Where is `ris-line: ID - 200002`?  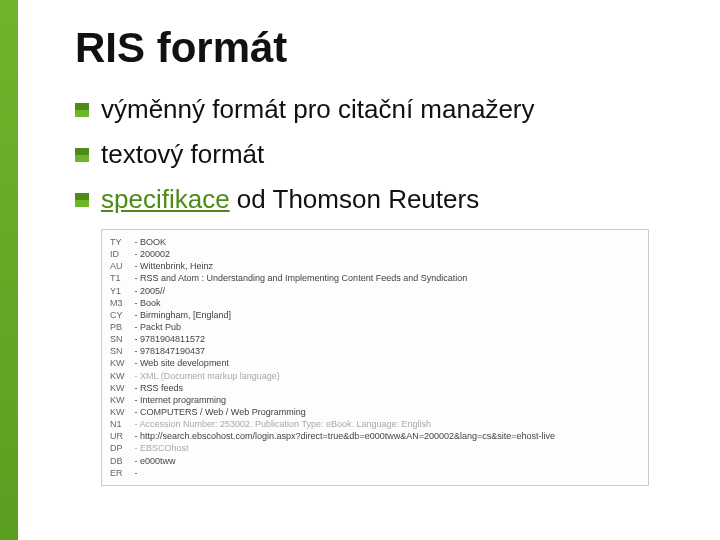
ris-line: ID - 200002 is located at coordinates (375, 254).